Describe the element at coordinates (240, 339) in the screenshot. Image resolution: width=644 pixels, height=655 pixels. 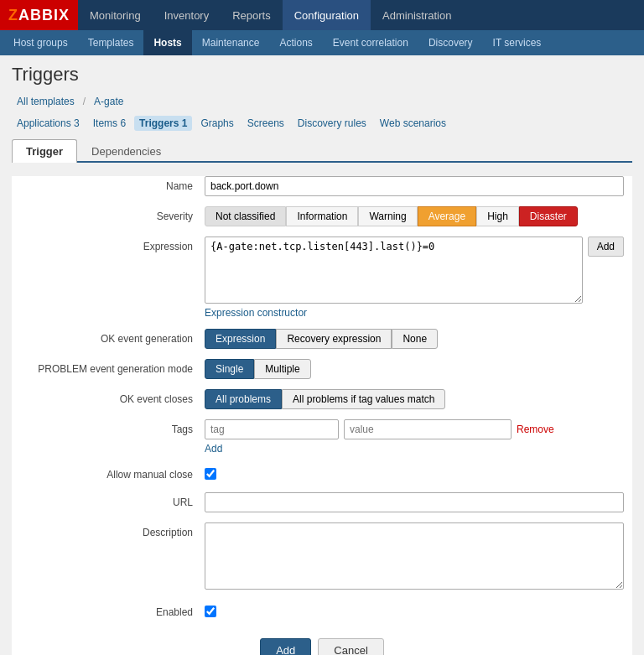
I see `ok-event-expression: Expression` at that location.